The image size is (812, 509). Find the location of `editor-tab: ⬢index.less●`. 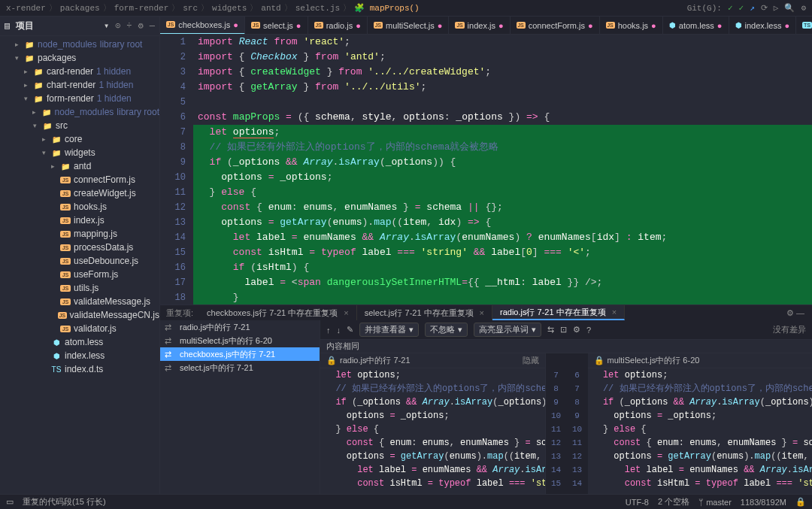

editor-tab: ⬢index.less● is located at coordinates (763, 26).